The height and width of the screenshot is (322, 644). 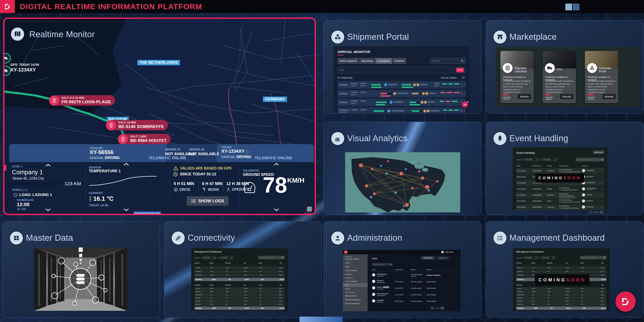 What do you see at coordinates (560, 171) in the screenshot?
I see `event-row: 01.01.2021400003297 01 Beauftragung11 Li…` at bounding box center [560, 171].